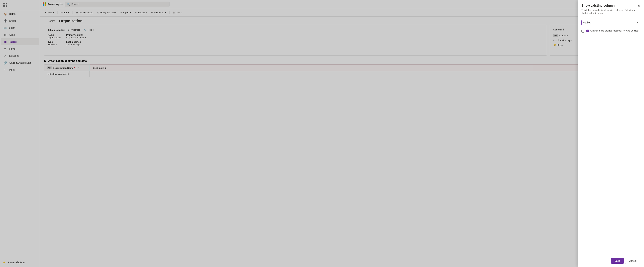 Image resolution: width=644 pixels, height=267 pixels. I want to click on column-checkbox-label-0: AI Allow users to provide feedback for A…, so click(612, 31).